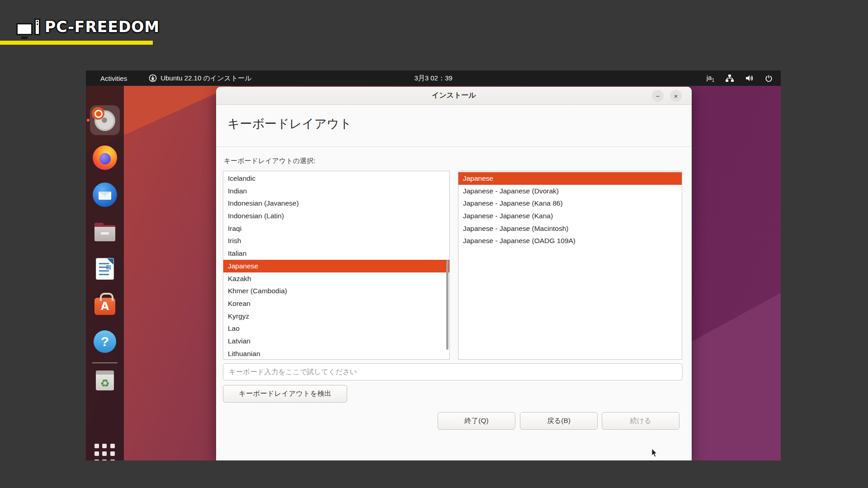 The width and height of the screenshot is (868, 488). What do you see at coordinates (105, 121) in the screenshot?
I see `installer-disk-icon` at bounding box center [105, 121].